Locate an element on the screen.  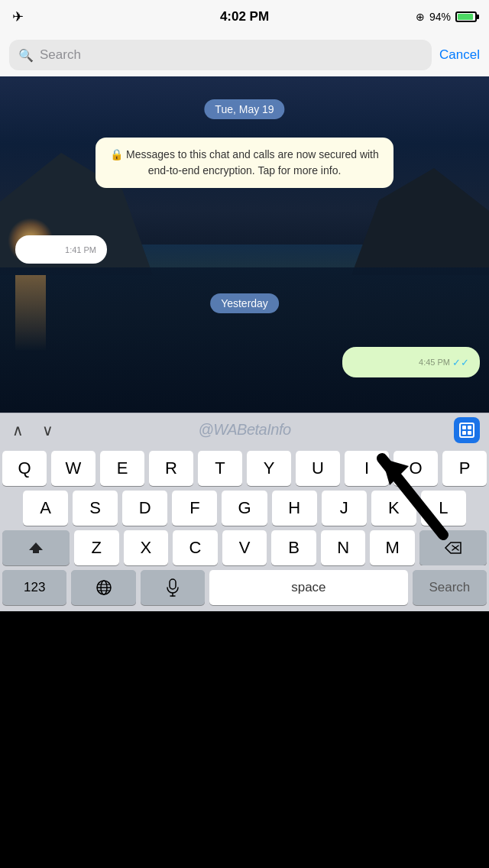
key-o: O is located at coordinates (416, 468).